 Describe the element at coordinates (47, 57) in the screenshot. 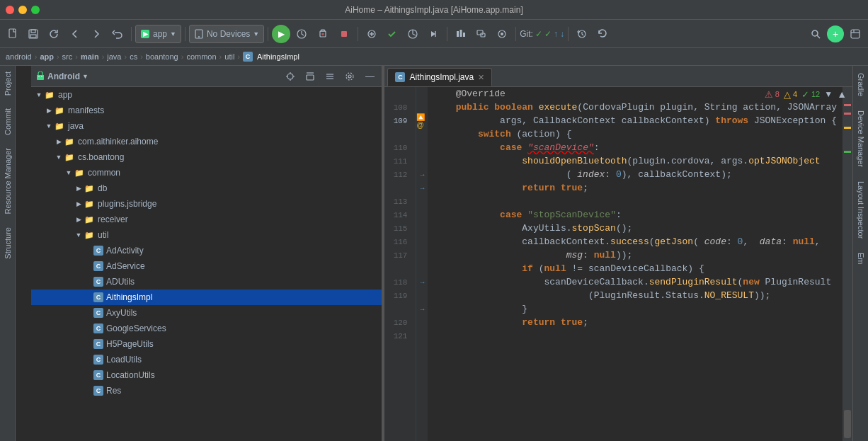

I see `bc-app: app` at that location.